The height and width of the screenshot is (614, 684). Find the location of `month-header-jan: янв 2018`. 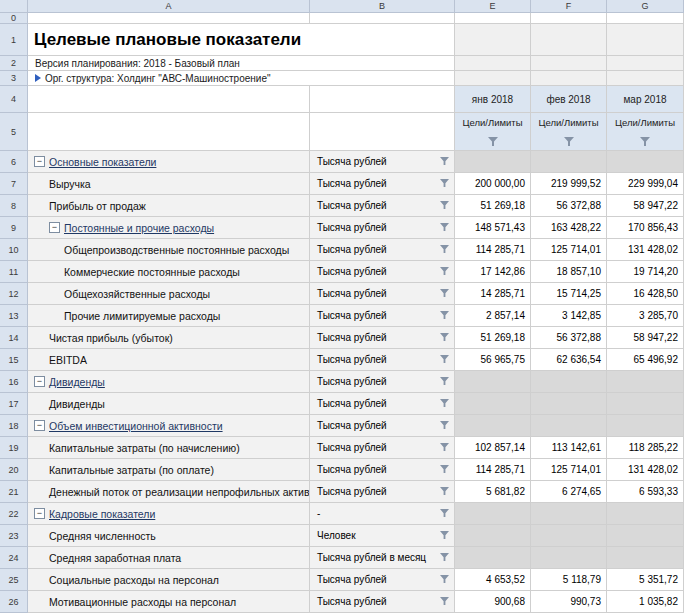

month-header-jan: янв 2018 is located at coordinates (493, 100).